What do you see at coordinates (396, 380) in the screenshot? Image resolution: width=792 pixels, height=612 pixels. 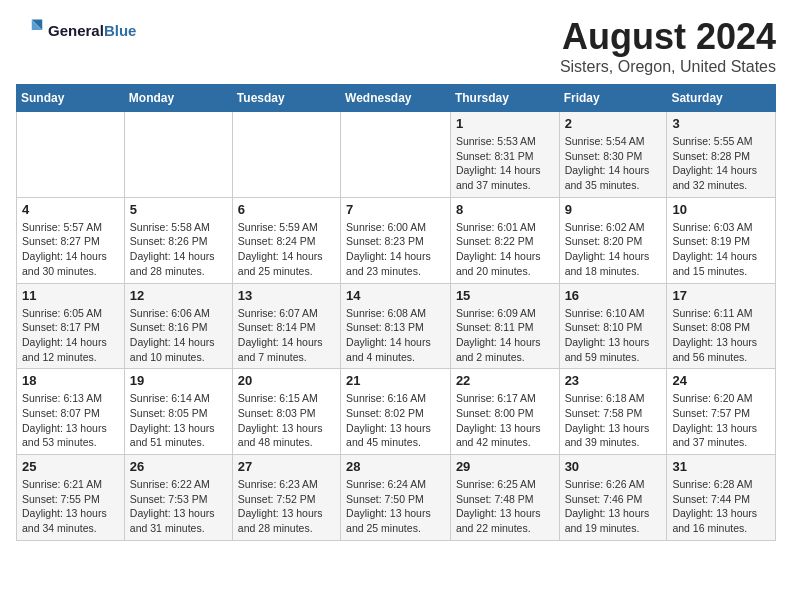 I see `day-number: 21` at bounding box center [396, 380].